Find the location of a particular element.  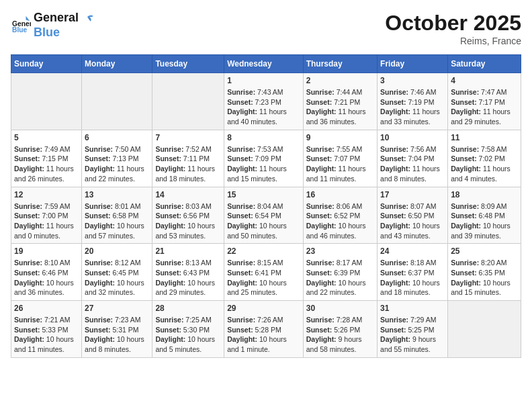

week-row-1: 5Sunrise: 7:49 AMSunset: 7:15 PMDaylight… is located at coordinates (266, 158).